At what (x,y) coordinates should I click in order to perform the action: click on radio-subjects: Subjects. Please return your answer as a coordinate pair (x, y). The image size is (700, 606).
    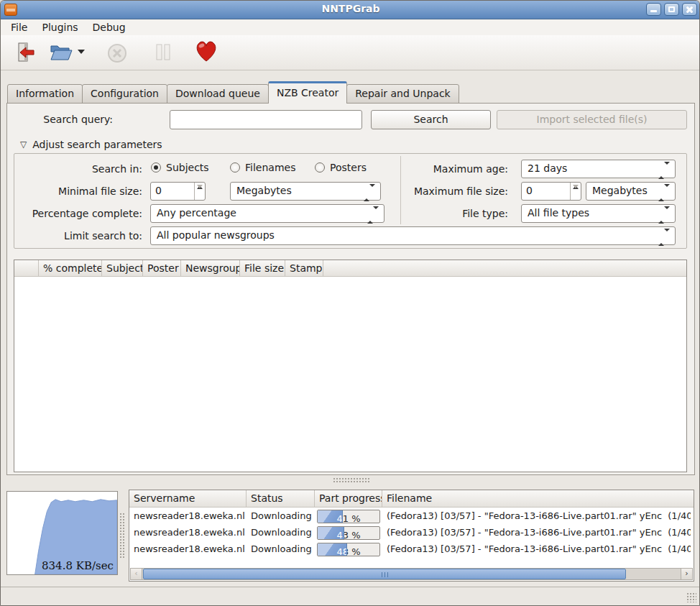
    Looking at the image, I should click on (180, 167).